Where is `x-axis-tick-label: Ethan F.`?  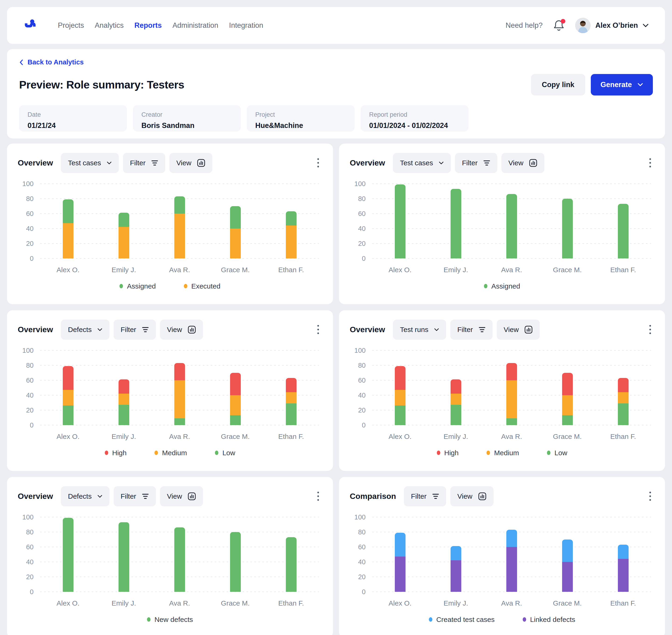
x-axis-tick-label: Ethan F. is located at coordinates (291, 437).